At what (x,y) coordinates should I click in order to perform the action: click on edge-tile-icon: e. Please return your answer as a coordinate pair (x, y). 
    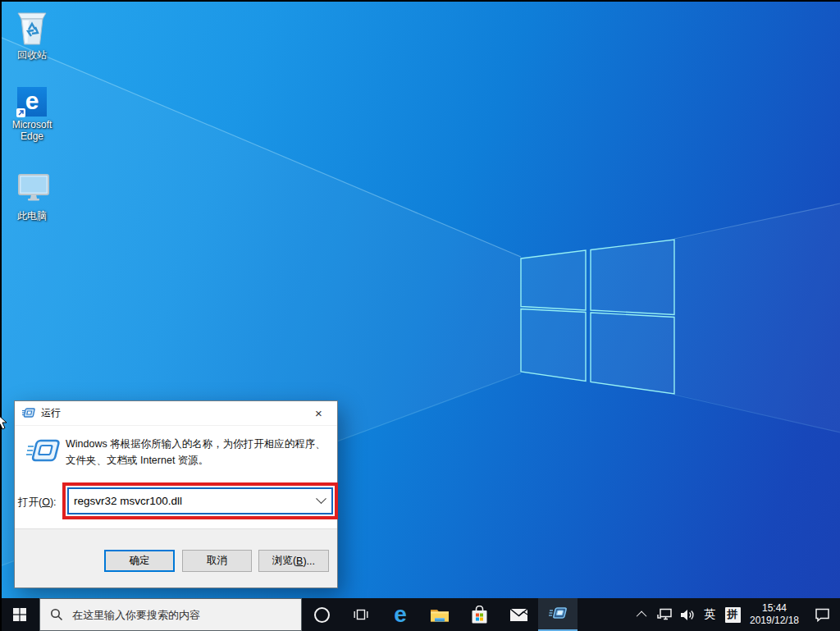
    Looking at the image, I should click on (32, 102).